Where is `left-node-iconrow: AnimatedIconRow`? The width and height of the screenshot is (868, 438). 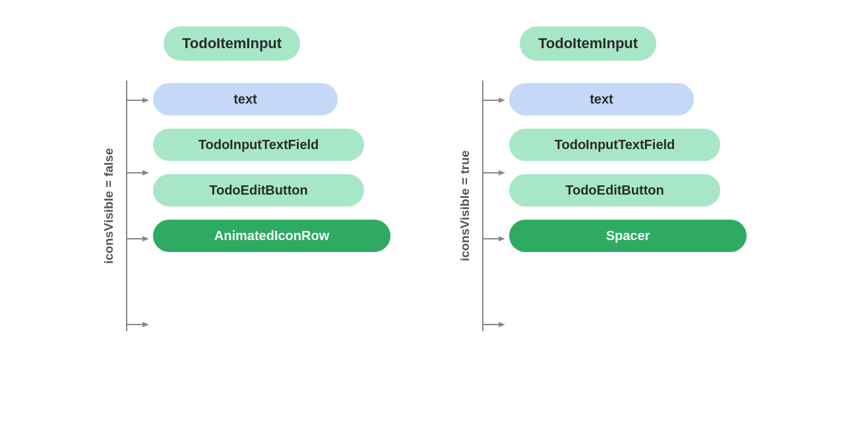
left-node-iconrow: AnimatedIconRow is located at coordinates (272, 236).